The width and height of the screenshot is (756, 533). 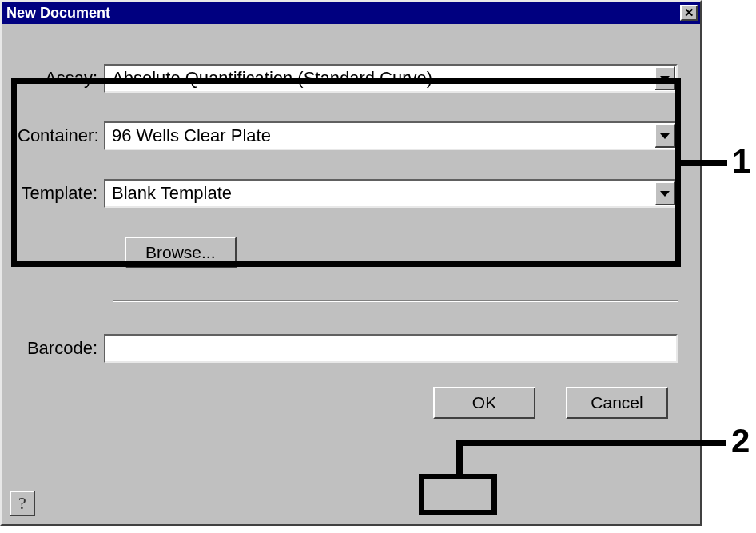 What do you see at coordinates (61, 136) in the screenshot?
I see `container-label: Container:` at bounding box center [61, 136].